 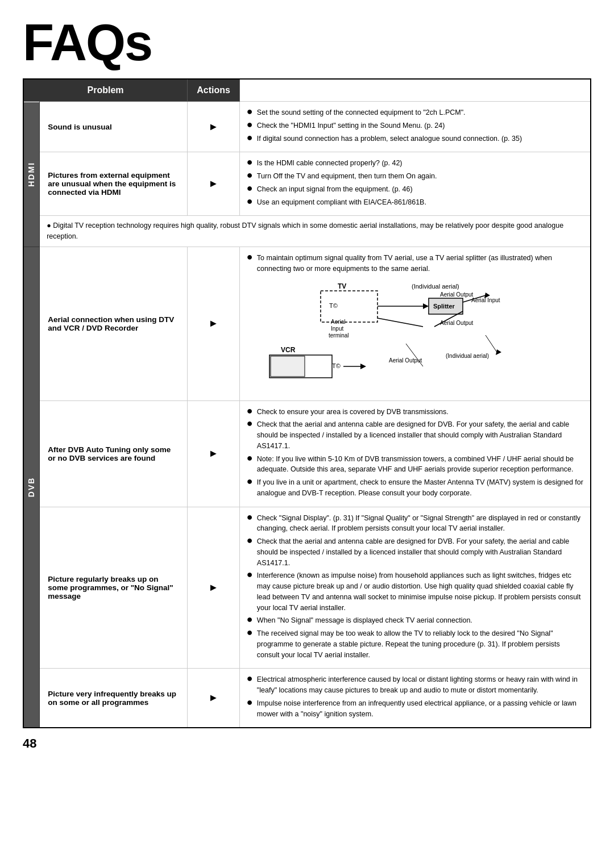 What do you see at coordinates (114, 453) in the screenshot?
I see `problem-dvb-tuning: After DVB Auto Tuning only some or no DV…` at bounding box center [114, 453].